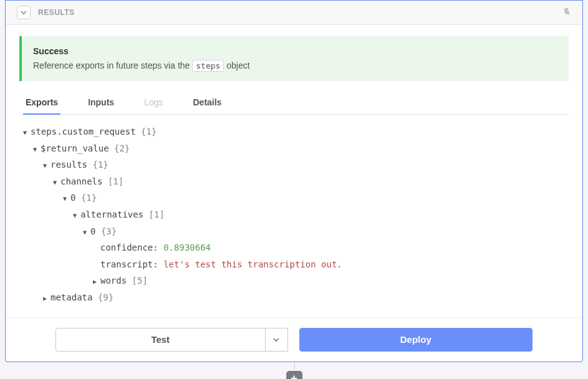 This screenshot has width=588, height=379. I want to click on test-button: Test, so click(161, 340).